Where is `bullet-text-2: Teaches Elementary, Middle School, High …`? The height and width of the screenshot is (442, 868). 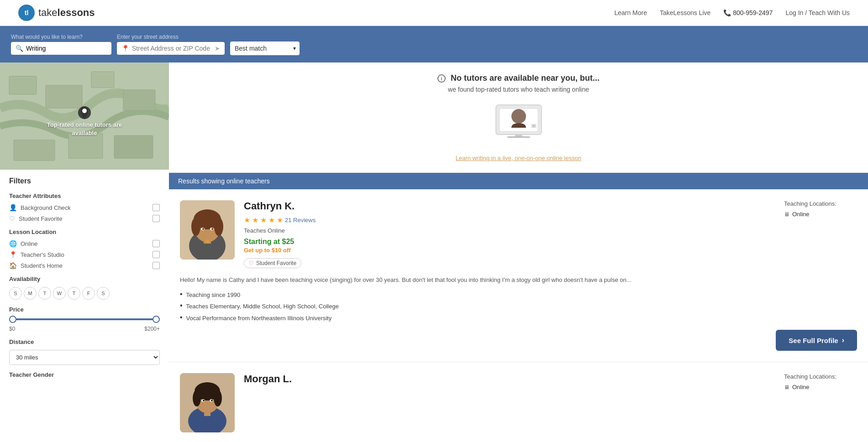 bullet-text-2: Teaches Elementary, Middle School, High … is located at coordinates (263, 307).